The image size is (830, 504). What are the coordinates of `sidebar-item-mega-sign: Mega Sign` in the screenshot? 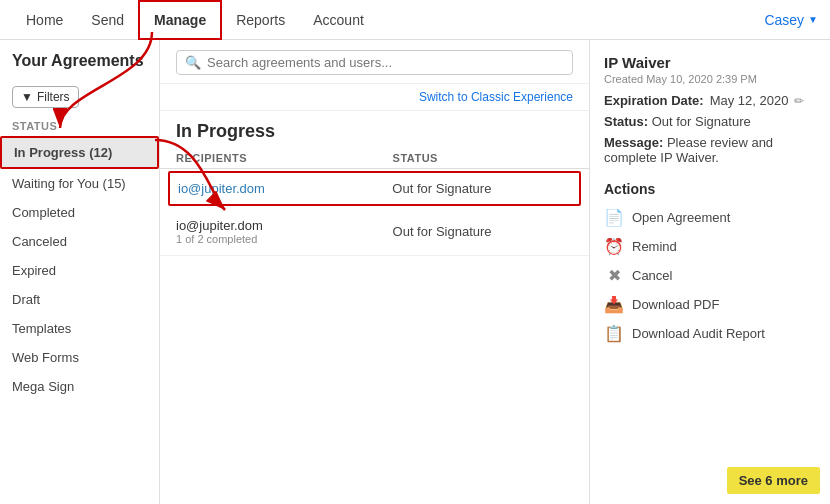 It's located at (80, 386).